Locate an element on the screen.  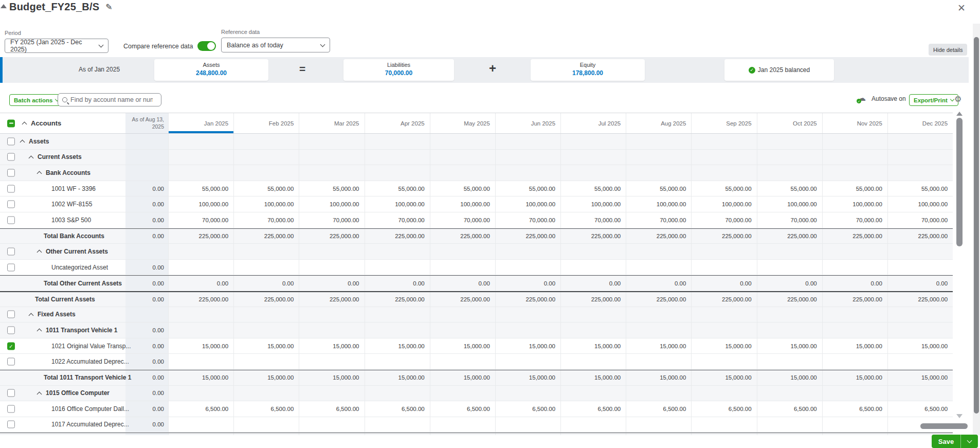
column-header-feb-2025: Feb 2025 is located at coordinates (266, 123).